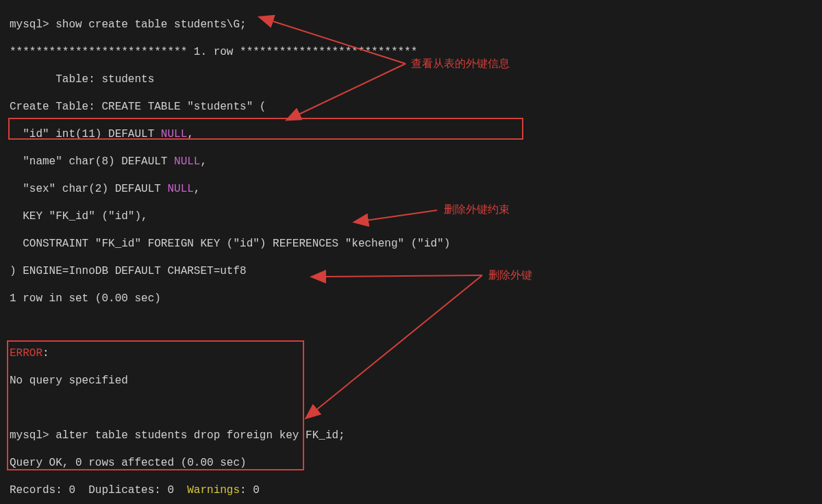 The height and width of the screenshot is (504, 822). What do you see at coordinates (412, 271) in the screenshot?
I see `engine-line: ) ENGINE=InnoDB DEFAULT CHARSET=utf8` at bounding box center [412, 271].